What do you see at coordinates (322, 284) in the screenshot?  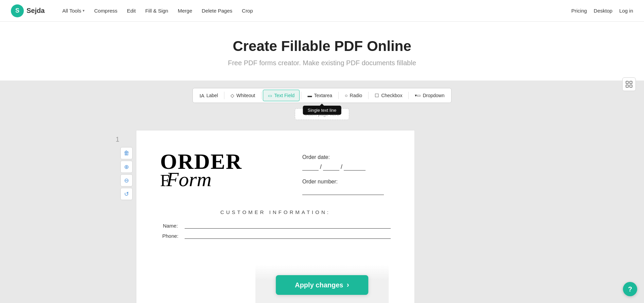 I see `apply-changes-overlay: Apply changes ›` at bounding box center [322, 284].